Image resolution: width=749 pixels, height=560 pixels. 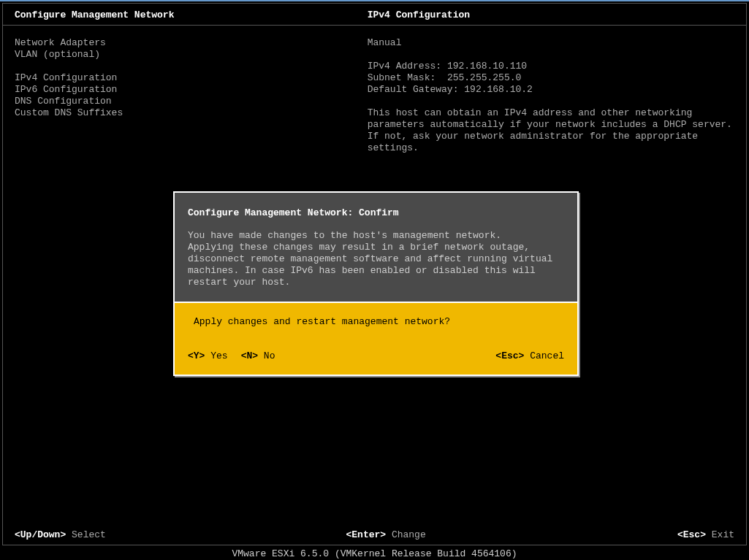 What do you see at coordinates (191, 55) in the screenshot?
I see `menu-item-vlan: VLAN (optional)` at bounding box center [191, 55].